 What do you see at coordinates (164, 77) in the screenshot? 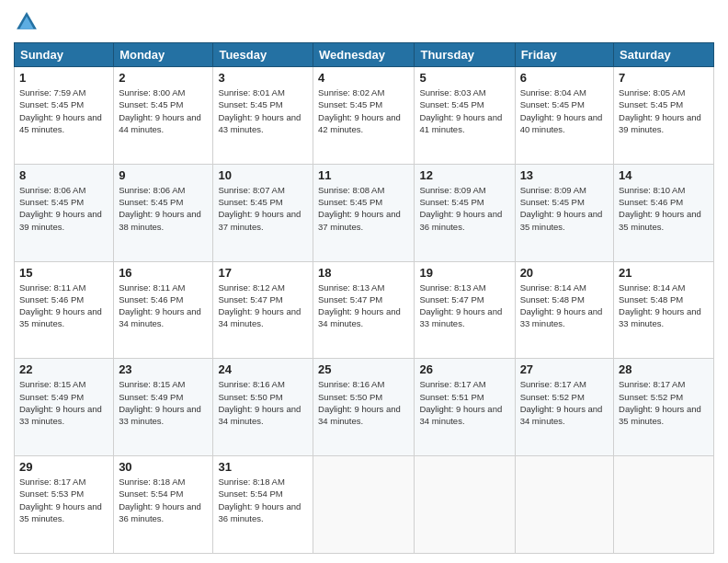
I see `day-number: 2` at bounding box center [164, 77].